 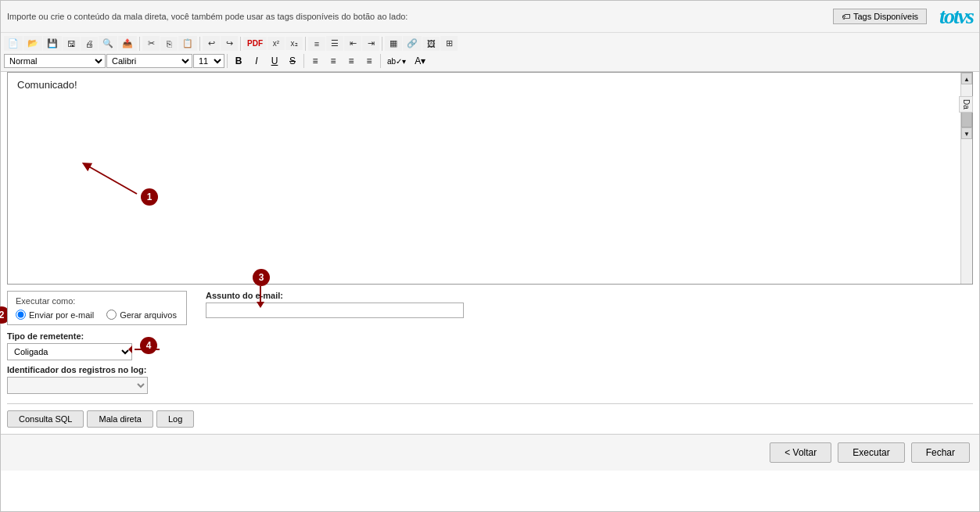 What do you see at coordinates (188, 44) in the screenshot?
I see `paste-button: 📋` at bounding box center [188, 44].